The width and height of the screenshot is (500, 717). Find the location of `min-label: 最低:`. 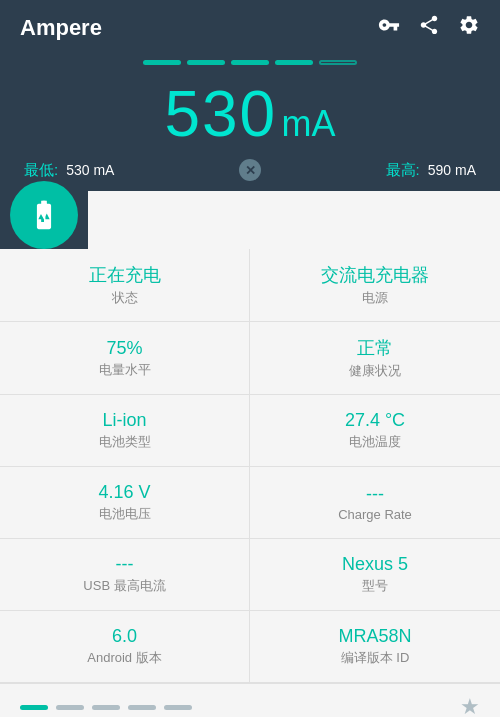

min-label: 最低: is located at coordinates (41, 170).